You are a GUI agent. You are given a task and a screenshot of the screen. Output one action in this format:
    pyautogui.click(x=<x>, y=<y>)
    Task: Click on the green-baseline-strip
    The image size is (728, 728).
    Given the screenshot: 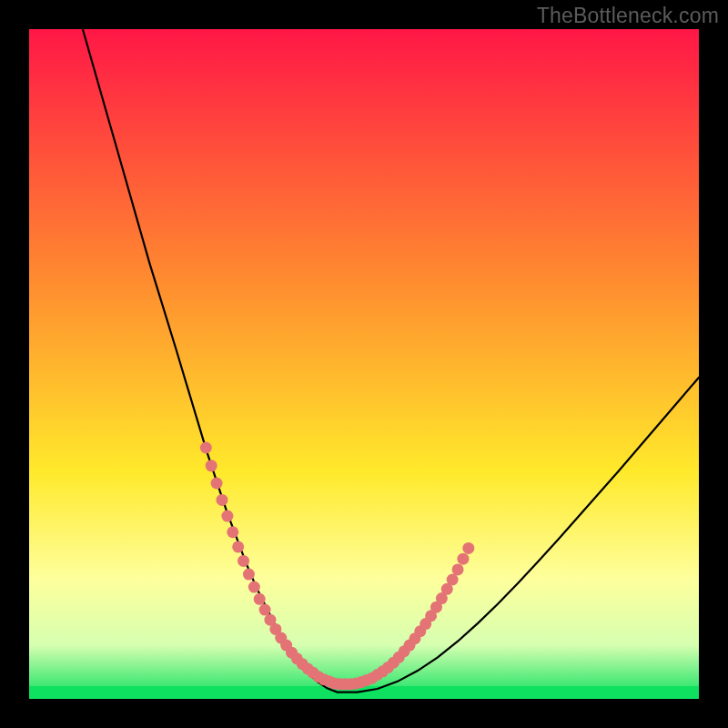 What is the action you would take?
    pyautogui.click(x=364, y=693)
    